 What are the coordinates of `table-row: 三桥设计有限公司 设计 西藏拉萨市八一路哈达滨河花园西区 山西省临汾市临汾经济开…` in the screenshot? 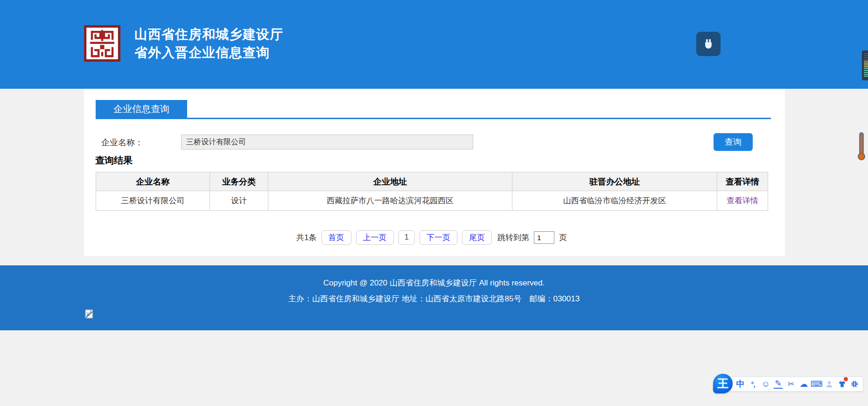 It's located at (432, 201).